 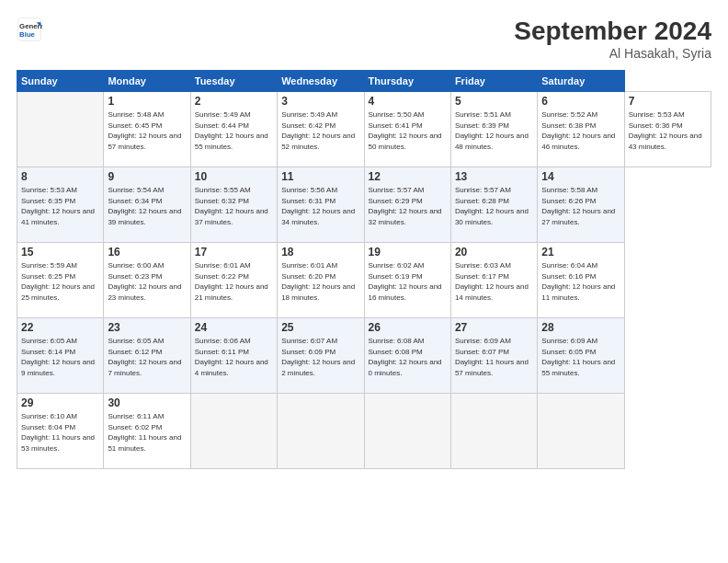 What do you see at coordinates (495, 357) in the screenshot?
I see `day-info: Sunrise: 6:09 AM Sunset: 6:07 PM Dayligh…` at bounding box center [495, 357].